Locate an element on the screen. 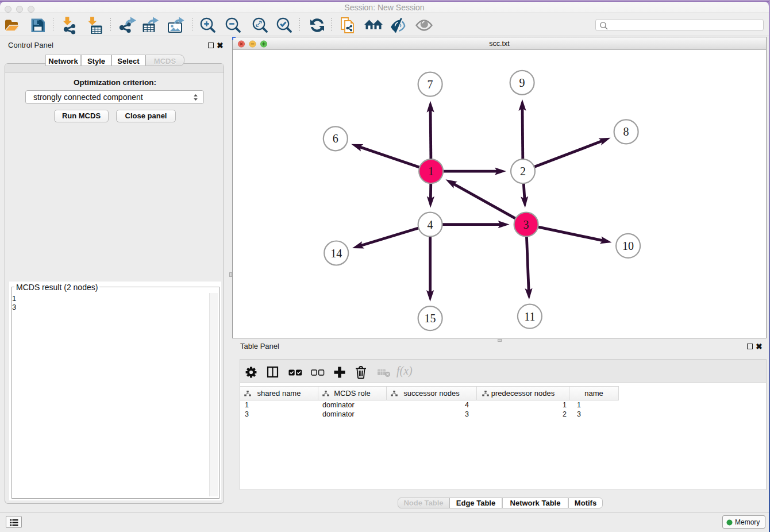 The height and width of the screenshot is (532, 770). svg-text: 1 is located at coordinates (431, 171).